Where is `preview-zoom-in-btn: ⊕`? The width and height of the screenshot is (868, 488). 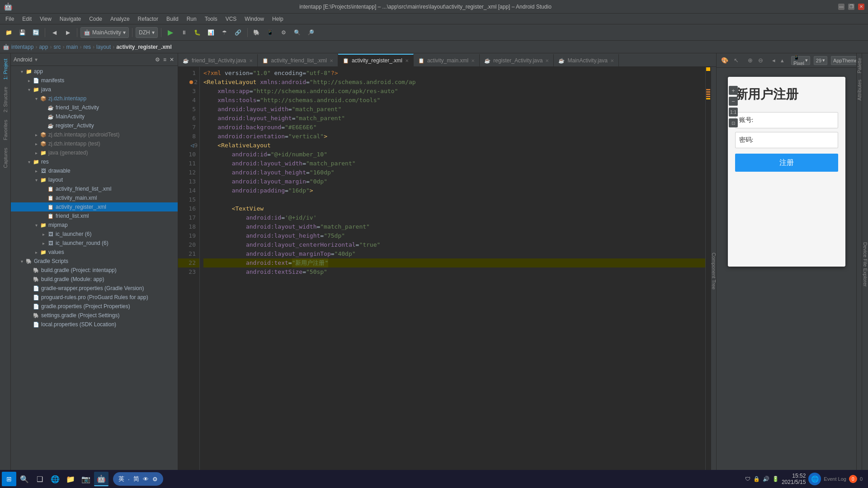 preview-zoom-in-btn: ⊕ is located at coordinates (750, 61).